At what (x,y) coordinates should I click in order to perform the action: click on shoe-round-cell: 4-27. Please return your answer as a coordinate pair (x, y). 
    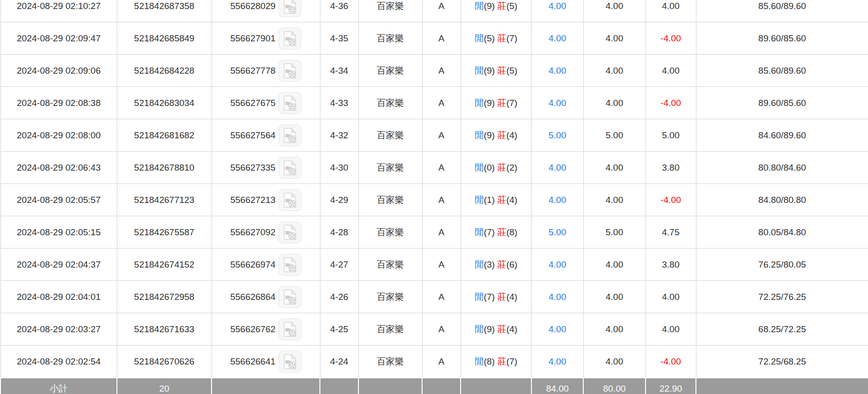
    Looking at the image, I should click on (339, 265).